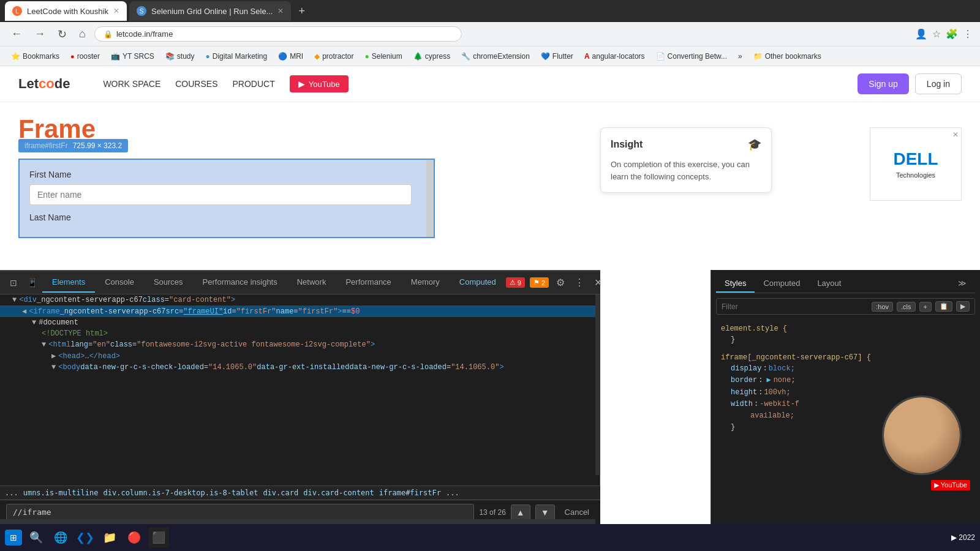 The width and height of the screenshot is (980, 551). I want to click on breadcrumb-card: div.card, so click(281, 493).